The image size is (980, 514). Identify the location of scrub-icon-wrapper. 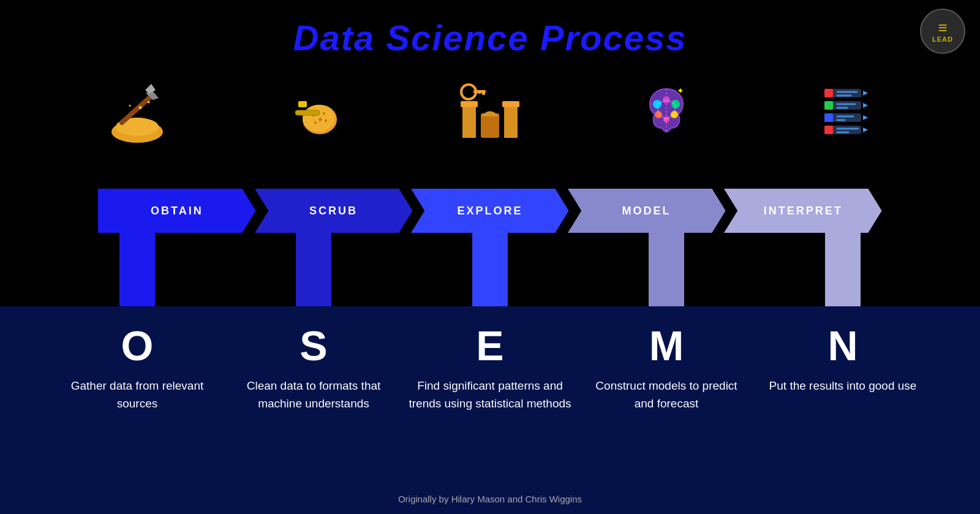
(314, 110).